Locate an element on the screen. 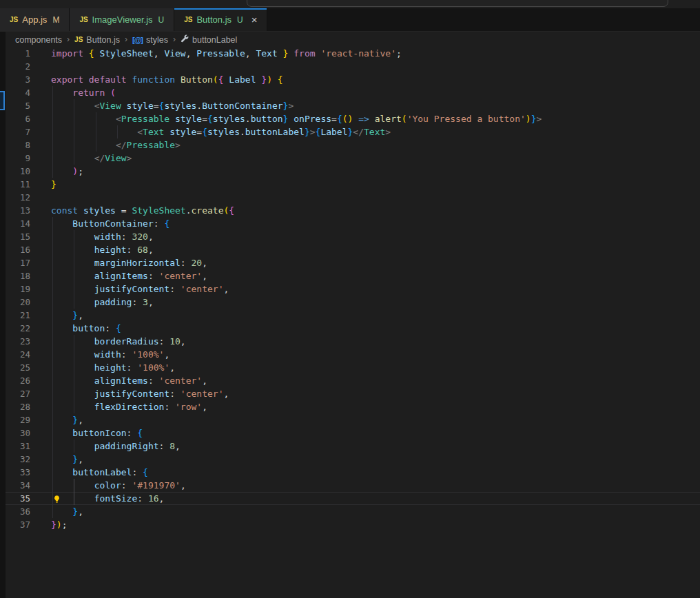 The image size is (700, 598). code-line: 19 justifyContent: 'center', is located at coordinates (350, 289).